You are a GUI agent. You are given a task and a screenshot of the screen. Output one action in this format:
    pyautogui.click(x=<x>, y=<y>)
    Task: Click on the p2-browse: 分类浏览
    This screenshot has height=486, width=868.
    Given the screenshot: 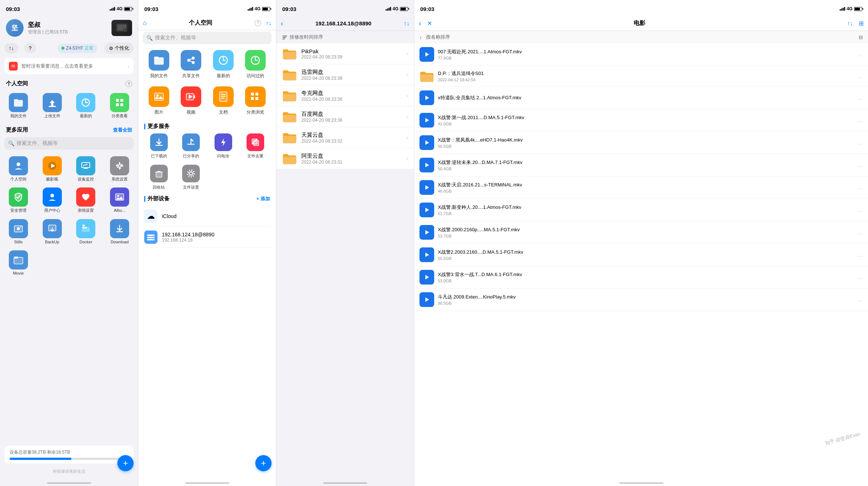 What is the action you would take?
    pyautogui.click(x=256, y=101)
    